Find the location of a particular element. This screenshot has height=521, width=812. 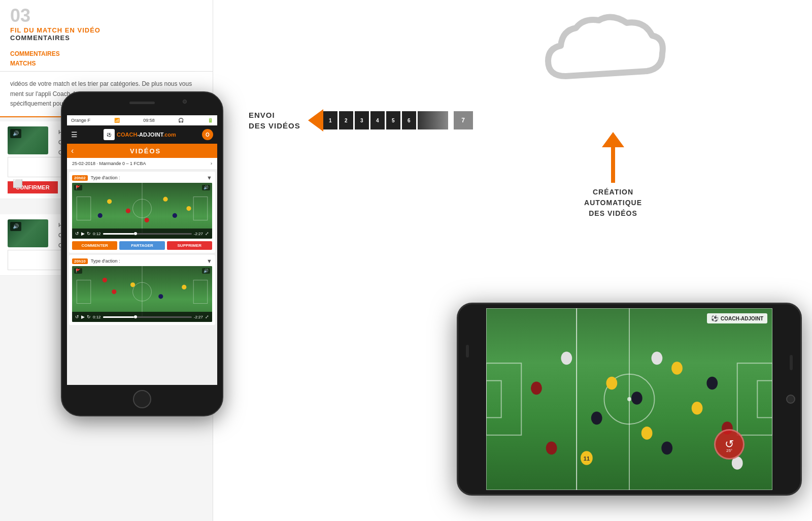

phone-speaker-left is located at coordinates (142, 103).